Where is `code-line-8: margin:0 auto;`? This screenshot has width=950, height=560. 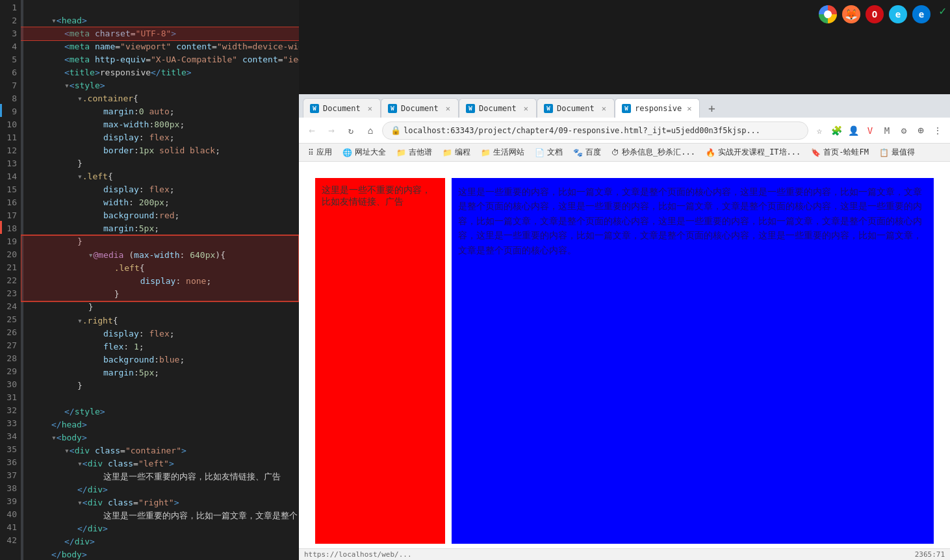
code-line-8: margin:0 auto; is located at coordinates (160, 99).